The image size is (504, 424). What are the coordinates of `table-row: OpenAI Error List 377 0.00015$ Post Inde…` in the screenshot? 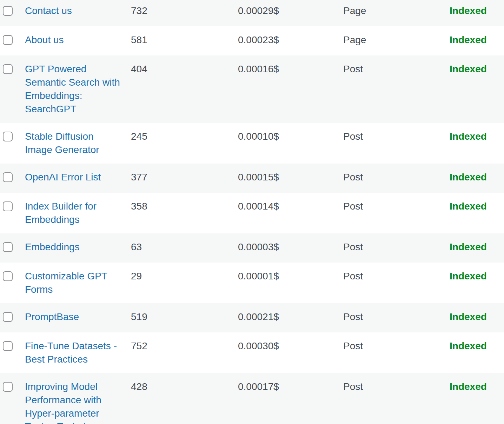 It's located at (252, 178).